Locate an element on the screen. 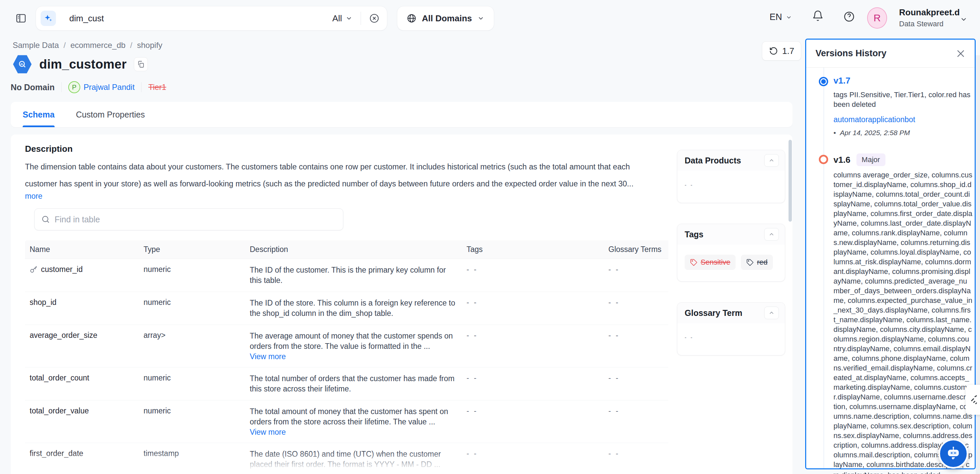 The height and width of the screenshot is (474, 980). version-summary: tags PII.Sensitive, Tier.Tier1, color.re… is located at coordinates (903, 100).